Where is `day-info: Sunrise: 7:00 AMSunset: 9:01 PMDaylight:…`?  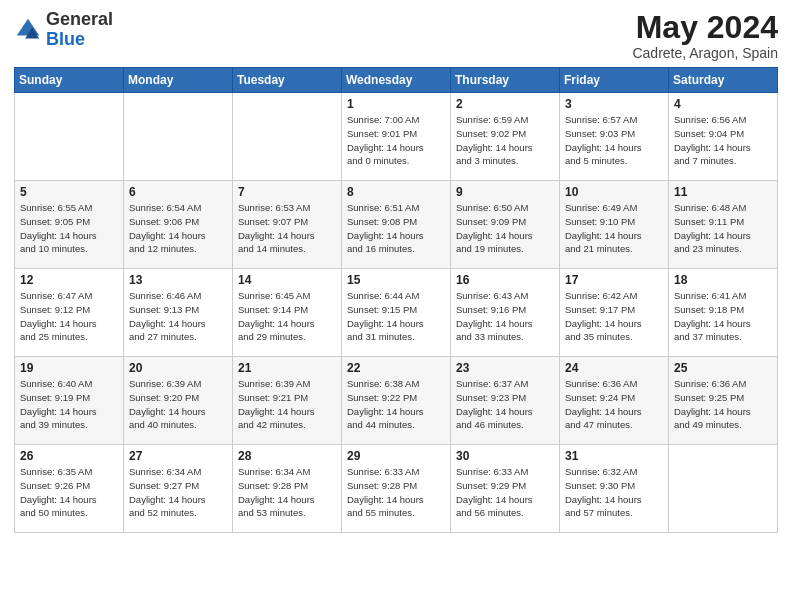 day-info: Sunrise: 7:00 AMSunset: 9:01 PMDaylight:… is located at coordinates (396, 140).